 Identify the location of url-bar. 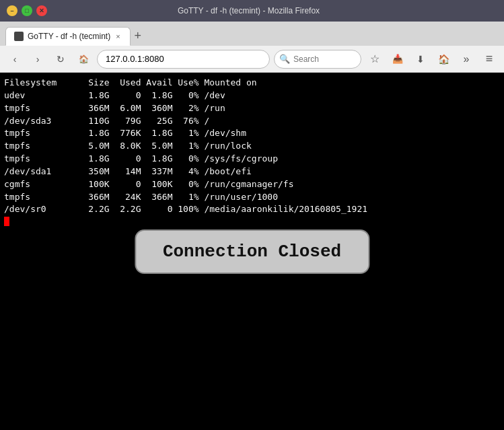
(183, 59).